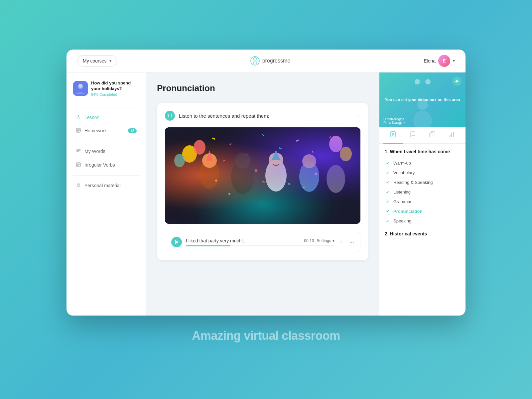  I want to click on lesson-section-1-title: 1. When travel time has come, so click(422, 152).